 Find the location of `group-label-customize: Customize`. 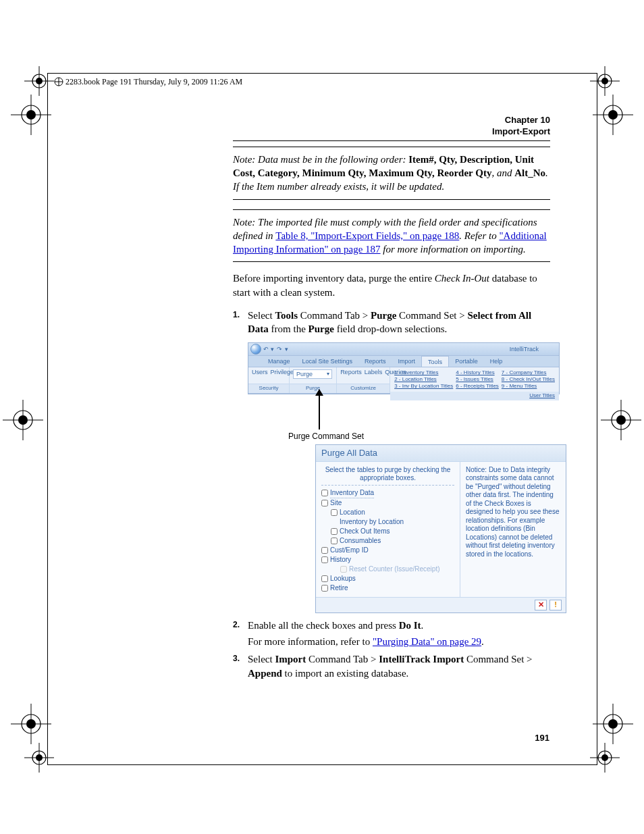

group-label-customize: Customize is located at coordinates (363, 388).